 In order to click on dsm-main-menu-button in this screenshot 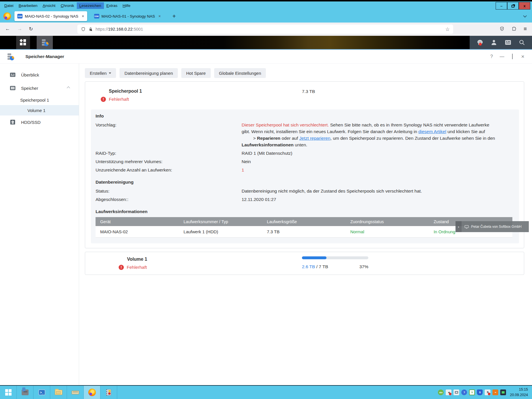, I will do `click(23, 42)`.